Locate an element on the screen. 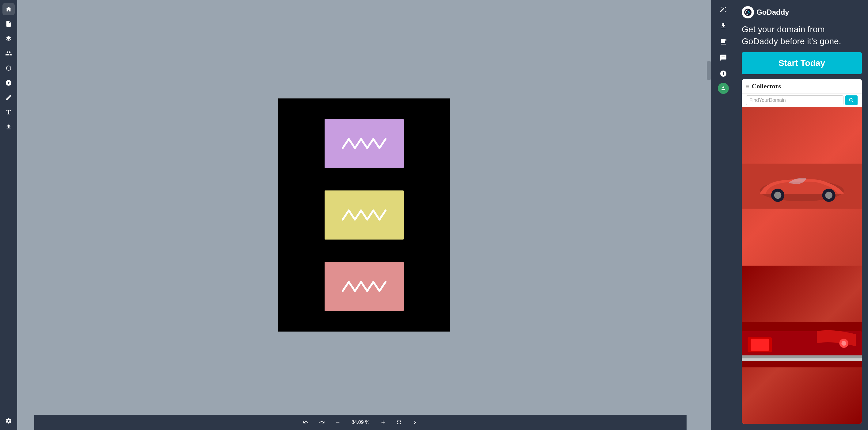 The image size is (868, 430). zigzag-pink is located at coordinates (364, 287).